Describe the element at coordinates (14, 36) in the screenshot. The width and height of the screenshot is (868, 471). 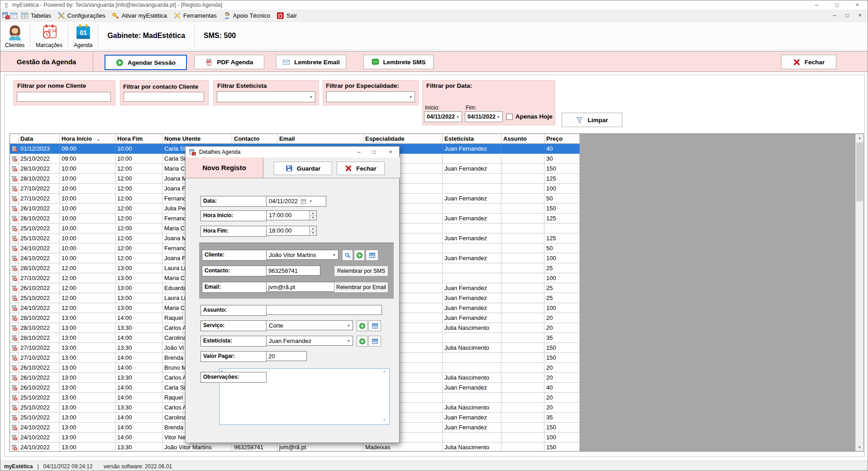
I see `clientes-button: Clientes` at that location.